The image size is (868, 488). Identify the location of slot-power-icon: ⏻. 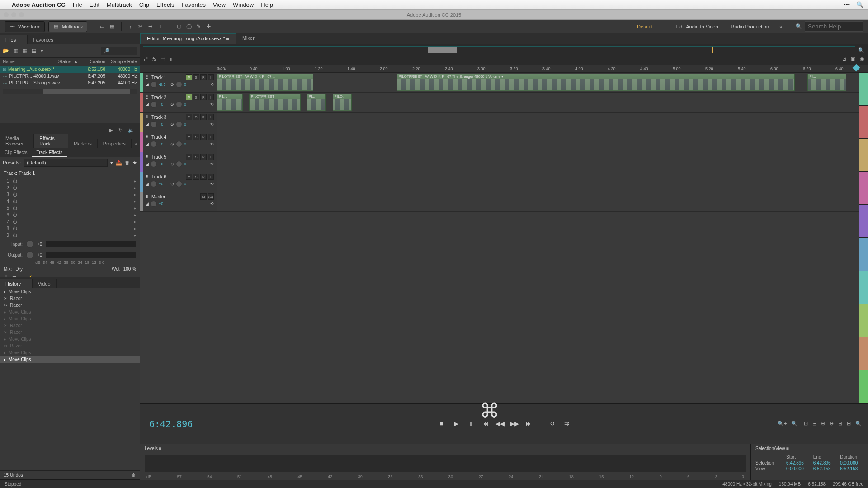
(15, 188).